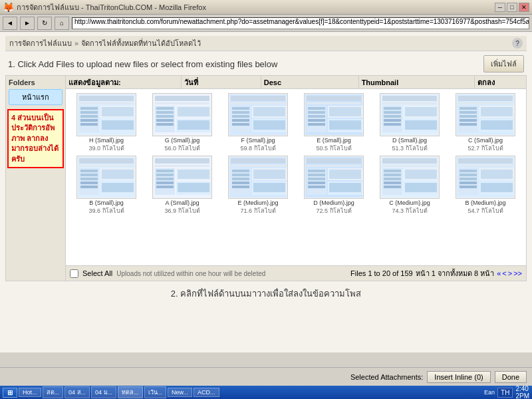  What do you see at coordinates (510, 273) in the screenshot?
I see `nav-next-button: >` at bounding box center [510, 273].